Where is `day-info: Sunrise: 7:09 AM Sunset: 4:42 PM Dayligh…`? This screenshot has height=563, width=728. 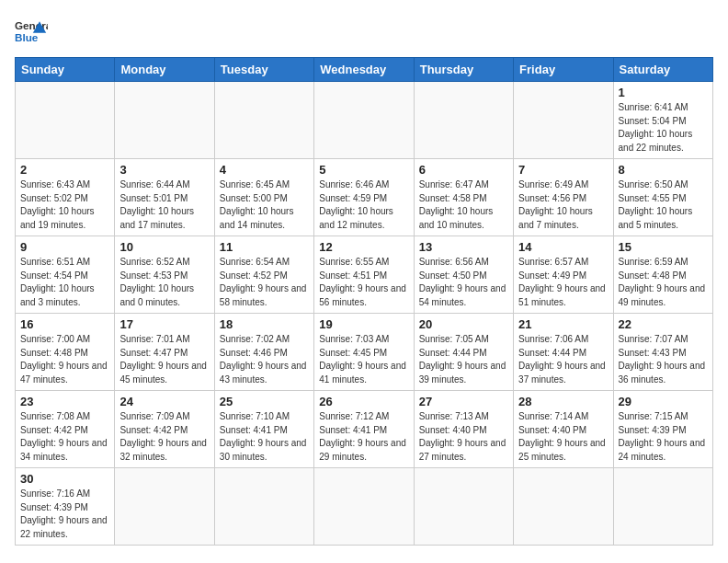
day-info: Sunrise: 7:09 AM Sunset: 4:42 PM Dayligh… is located at coordinates (164, 437).